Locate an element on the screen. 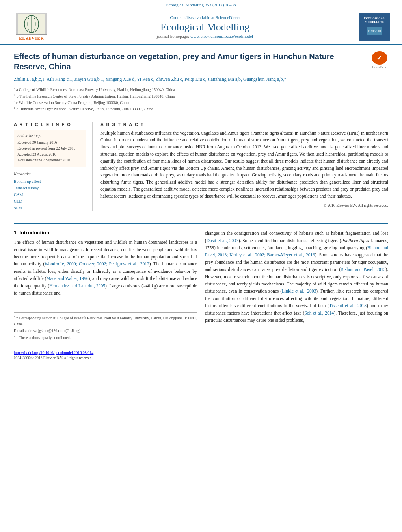  crossmark: ✓ CrossMark is located at coordinates (379, 60).